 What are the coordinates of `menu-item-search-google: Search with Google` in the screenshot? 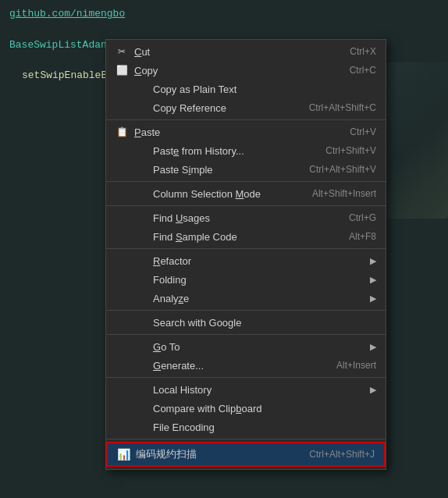 It's located at (246, 322).